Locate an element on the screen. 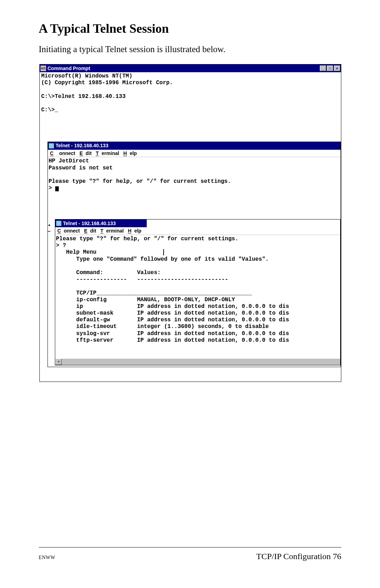 This screenshot has width=380, height=588. msdos-icon: MS is located at coordinates (43, 68).